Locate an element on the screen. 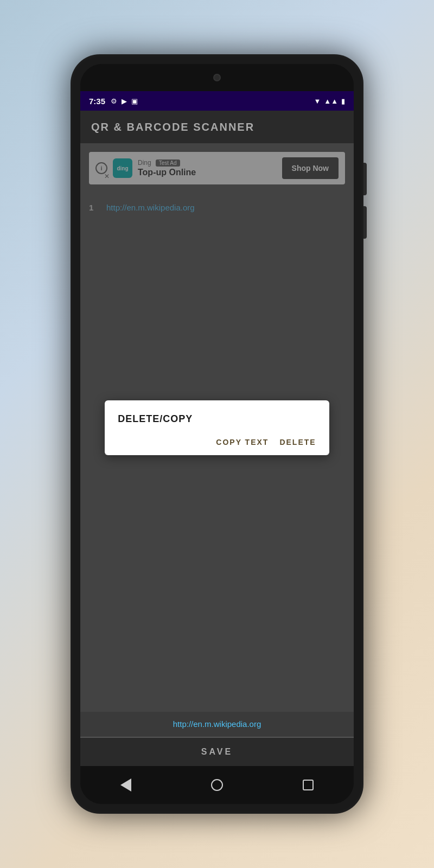  dialog-title: DELETE/COPY is located at coordinates (217, 419).